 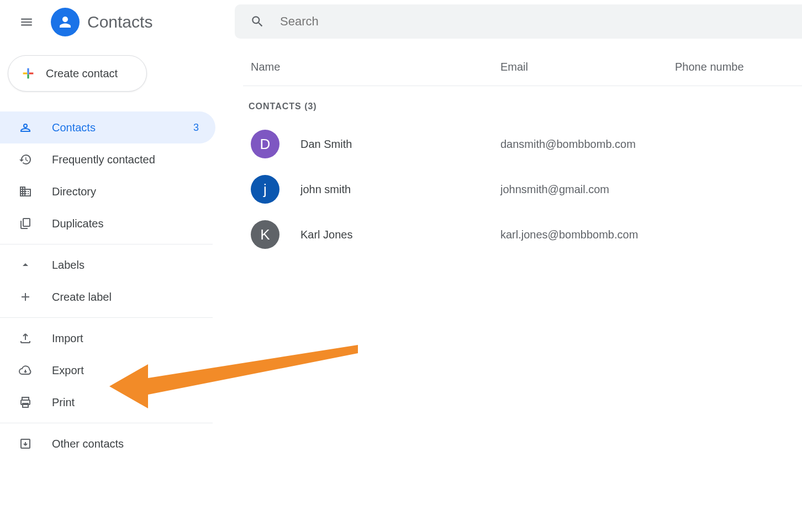 I want to click on plus-icon, so click(x=28, y=73).